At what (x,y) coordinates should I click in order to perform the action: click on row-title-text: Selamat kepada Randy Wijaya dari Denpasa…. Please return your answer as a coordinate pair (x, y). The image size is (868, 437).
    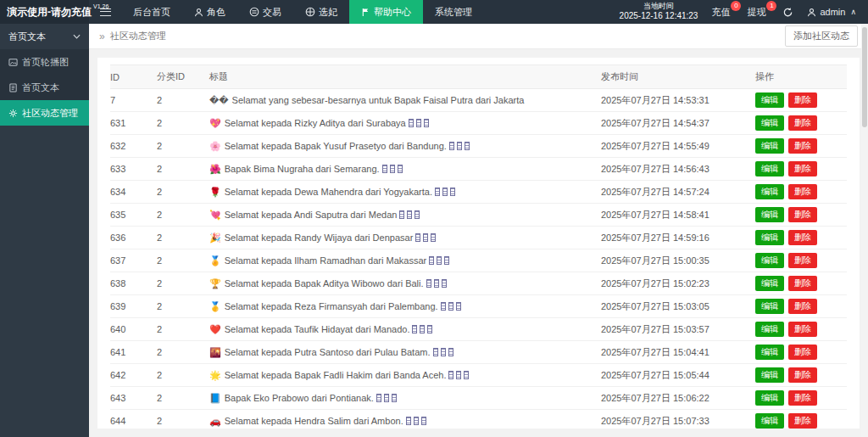
    Looking at the image, I should click on (319, 238).